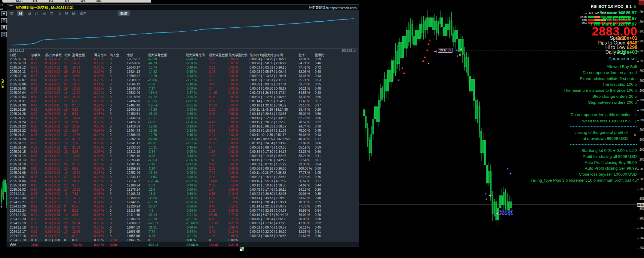 This screenshot has height=258, width=644. Describe the element at coordinates (600, 84) in the screenshot. I see `param-line: The first step 100 p` at that location.